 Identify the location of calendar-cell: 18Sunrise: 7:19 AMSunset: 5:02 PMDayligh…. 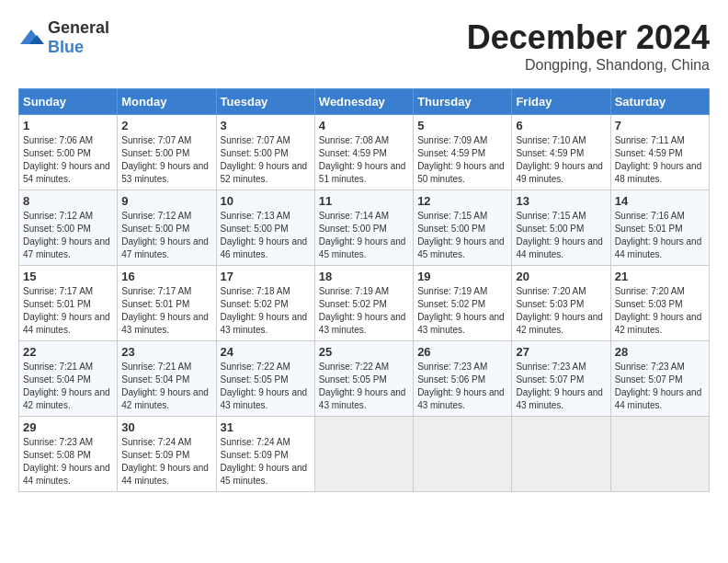
(364, 304).